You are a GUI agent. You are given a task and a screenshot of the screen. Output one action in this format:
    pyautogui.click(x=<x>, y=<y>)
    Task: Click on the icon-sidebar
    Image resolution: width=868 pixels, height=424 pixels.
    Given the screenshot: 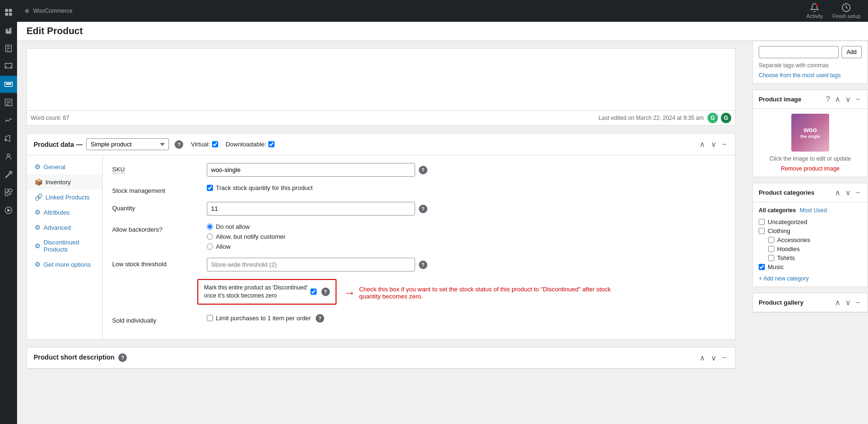 What is the action you would take?
    pyautogui.click(x=9, y=212)
    